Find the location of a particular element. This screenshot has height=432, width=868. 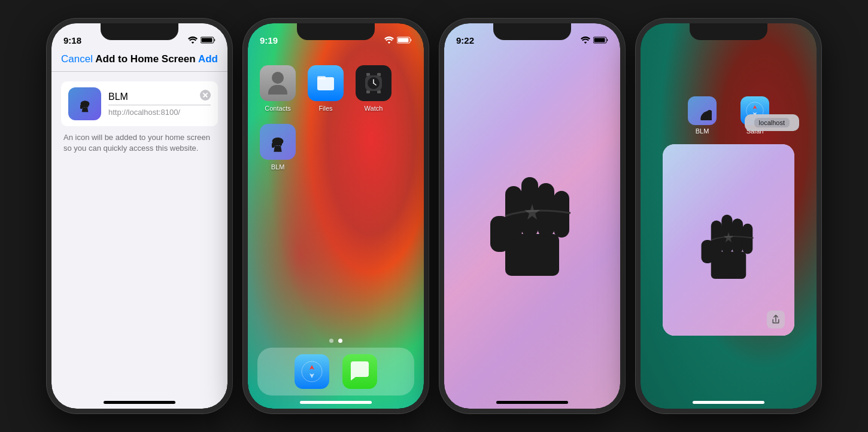

blm-fist-icon-small is located at coordinates (278, 142).